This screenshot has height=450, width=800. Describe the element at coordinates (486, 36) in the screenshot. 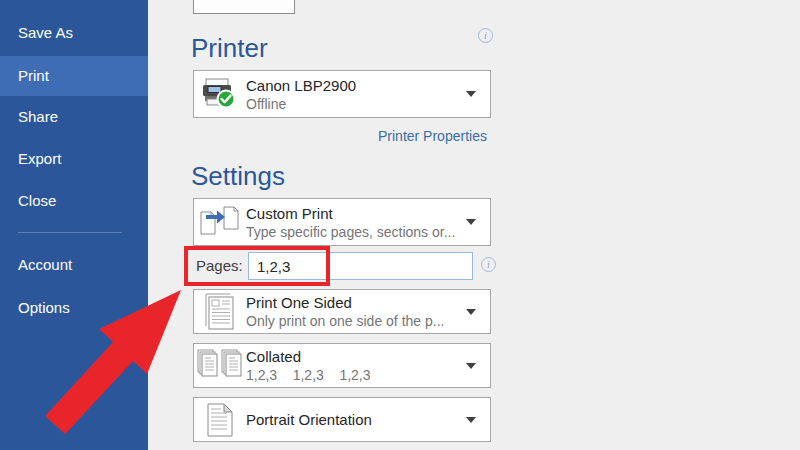

I see `printer-info-icon: i` at that location.